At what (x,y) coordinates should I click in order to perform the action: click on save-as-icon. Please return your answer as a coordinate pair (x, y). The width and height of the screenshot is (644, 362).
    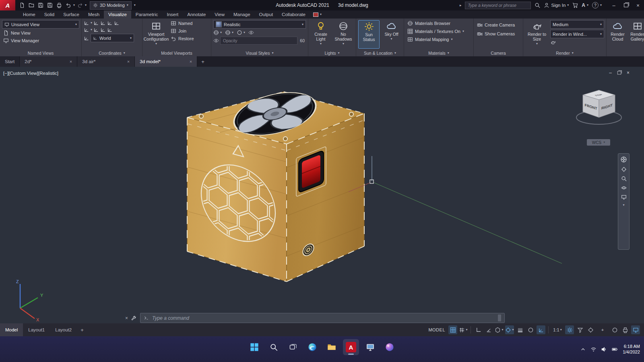
    Looking at the image, I should click on (50, 5).